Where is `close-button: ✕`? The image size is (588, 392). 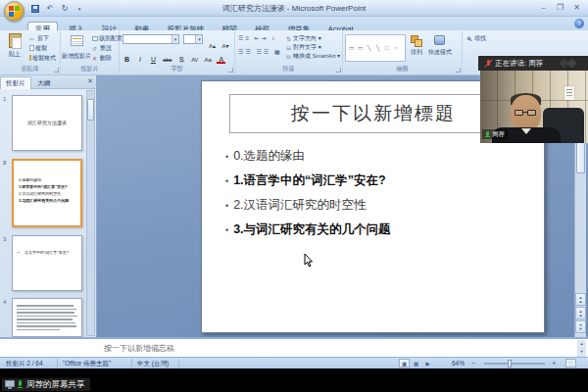
close-button: ✕ is located at coordinates (576, 8).